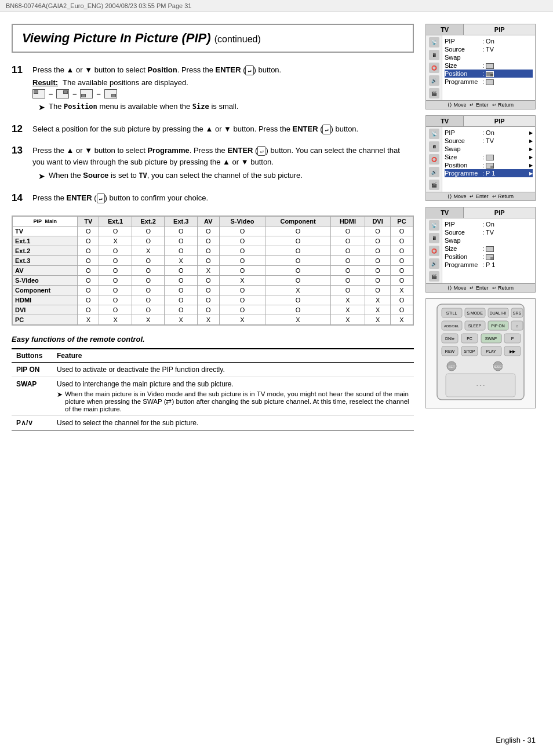 This screenshot has width=553, height=756. Describe the element at coordinates (489, 41) in the screenshot. I see `osd-row-pip-1: PIP : On` at that location.